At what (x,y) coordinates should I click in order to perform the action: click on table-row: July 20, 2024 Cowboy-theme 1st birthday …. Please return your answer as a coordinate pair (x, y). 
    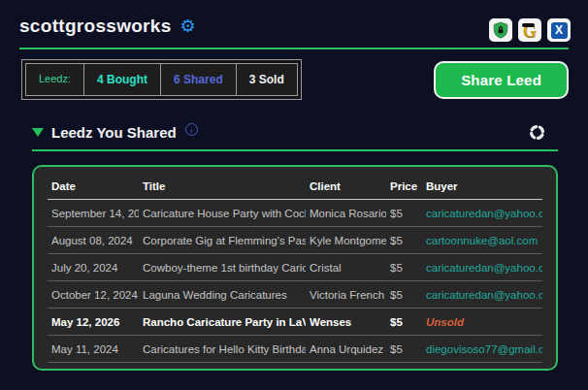
    Looking at the image, I should click on (295, 268).